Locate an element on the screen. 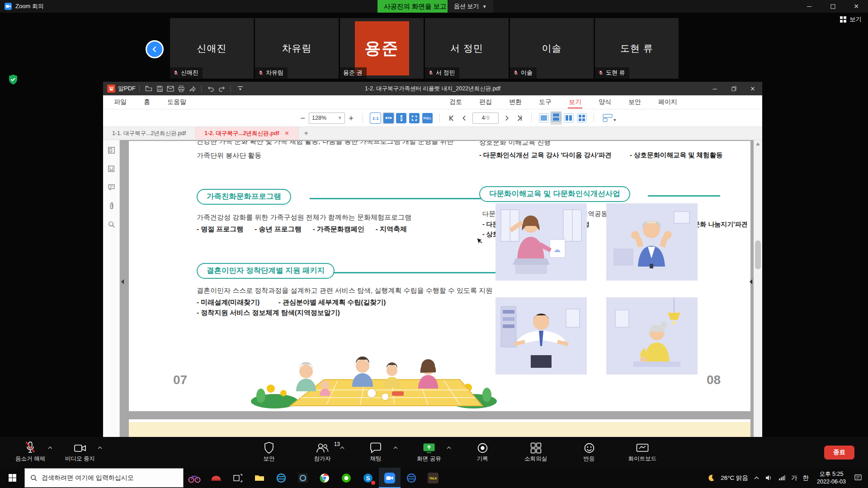 The image size is (868, 488). full-screen-button: FULL is located at coordinates (428, 118).